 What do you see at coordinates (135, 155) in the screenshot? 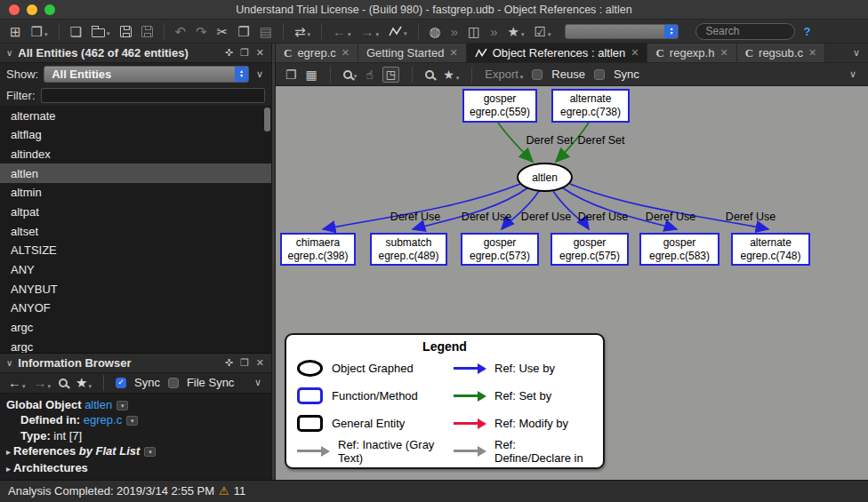
I see `entity-list-item: altindex` at bounding box center [135, 155].